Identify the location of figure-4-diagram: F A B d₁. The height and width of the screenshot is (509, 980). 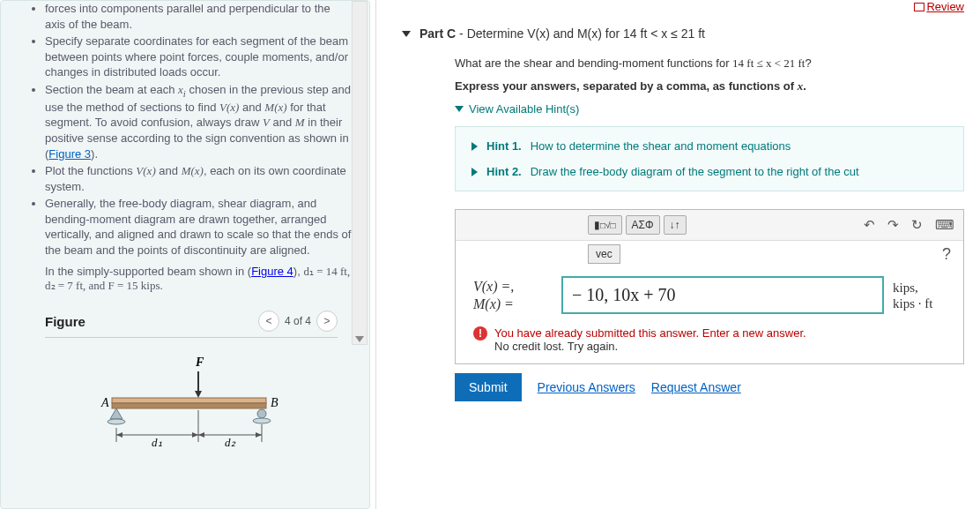
(191, 404).